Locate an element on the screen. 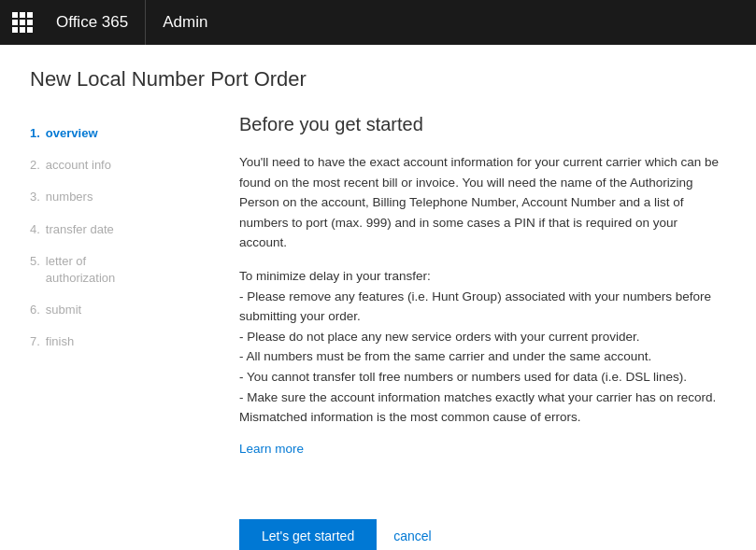  topbar-app-name: Office 365 is located at coordinates (95, 22).